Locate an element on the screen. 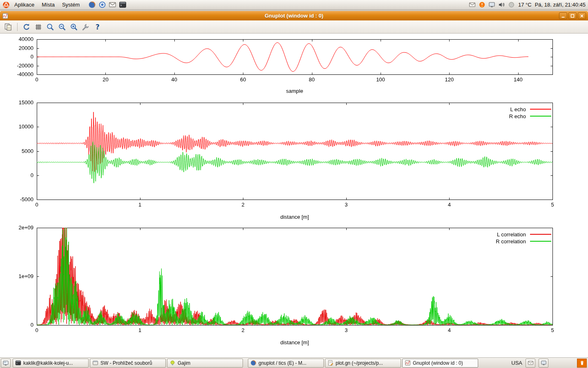 This screenshot has width=588, height=368. minimize-button is located at coordinates (563, 16).